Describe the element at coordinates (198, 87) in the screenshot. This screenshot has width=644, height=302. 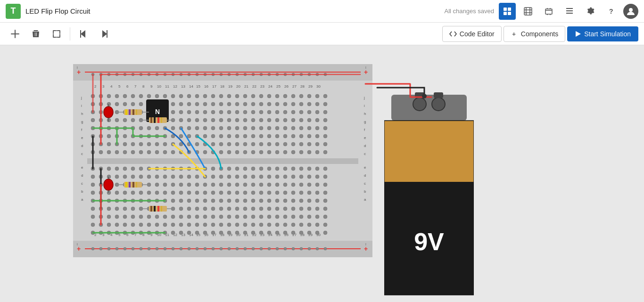
I see `svg-text: 15` at that location.